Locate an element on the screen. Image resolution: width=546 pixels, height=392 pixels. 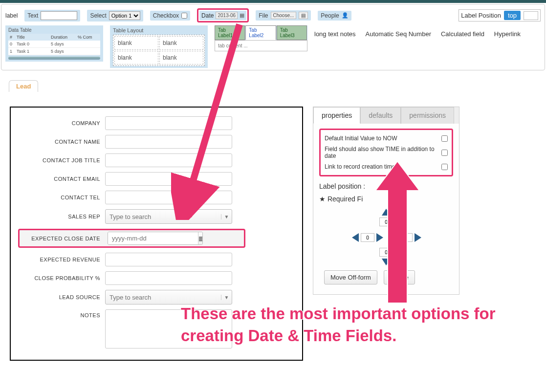
company-label: COMPANY is located at coordinates (63, 123).